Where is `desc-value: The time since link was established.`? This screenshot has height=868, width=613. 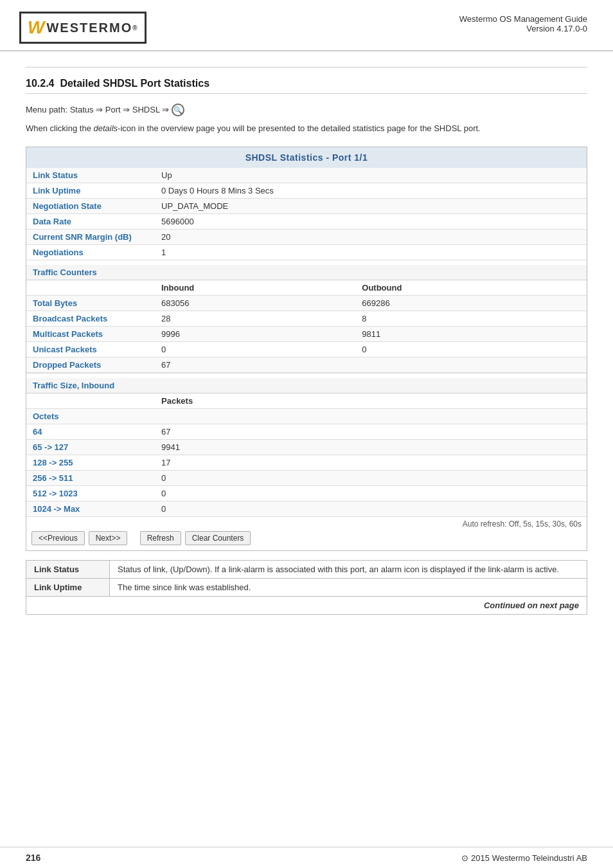
desc-value: The time since link was established. is located at coordinates (348, 587).